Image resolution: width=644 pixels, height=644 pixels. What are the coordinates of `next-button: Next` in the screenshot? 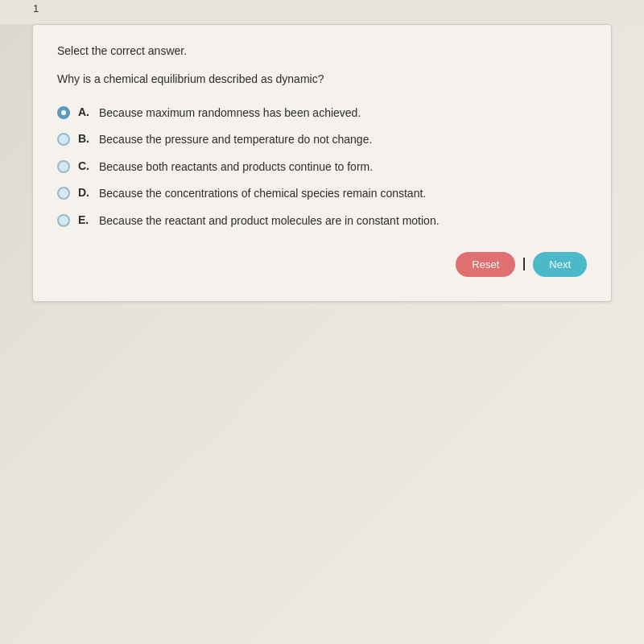 It's located at (560, 264).